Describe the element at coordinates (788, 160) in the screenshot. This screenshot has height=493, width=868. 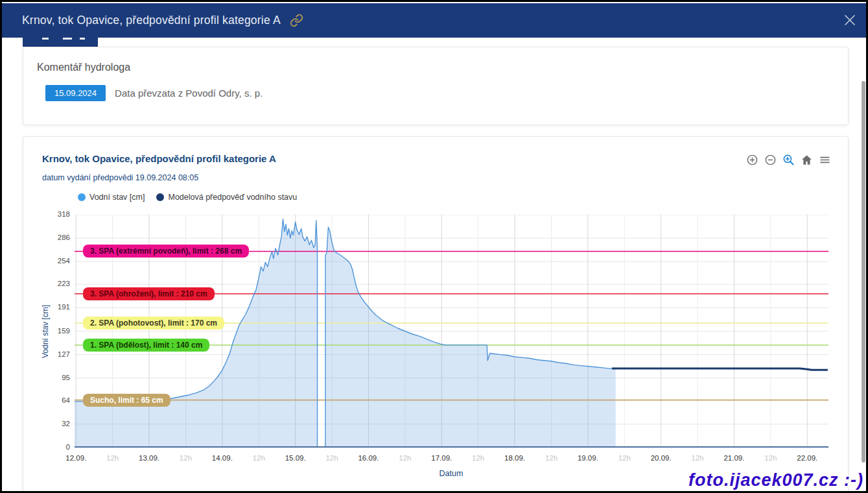
I see `chart-toolbar` at that location.